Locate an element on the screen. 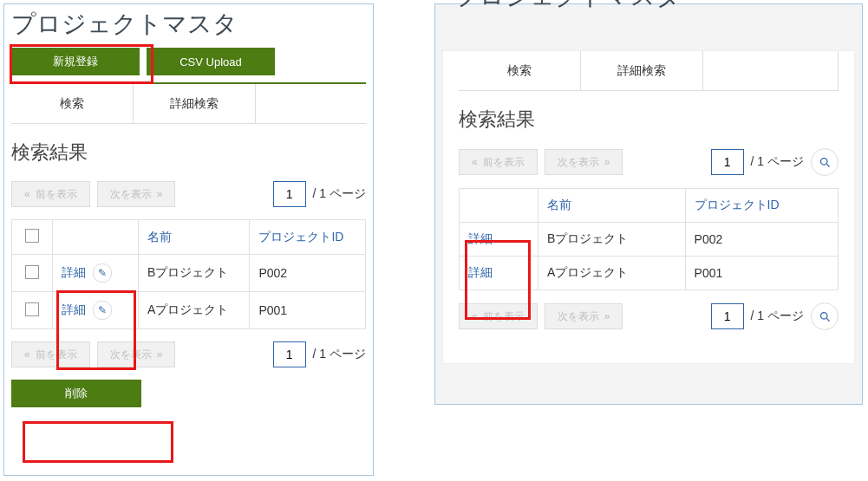 Image resolution: width=868 pixels, height=481 pixels. delete-button: 削除 is located at coordinates (76, 393).